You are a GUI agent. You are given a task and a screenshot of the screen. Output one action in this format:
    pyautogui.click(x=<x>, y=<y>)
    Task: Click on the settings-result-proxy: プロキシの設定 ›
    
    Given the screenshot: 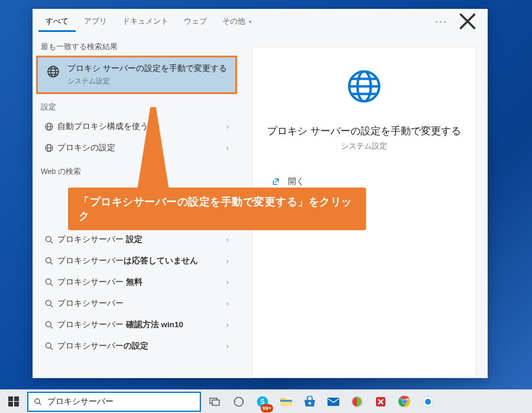 What is the action you would take?
    pyautogui.click(x=137, y=148)
    